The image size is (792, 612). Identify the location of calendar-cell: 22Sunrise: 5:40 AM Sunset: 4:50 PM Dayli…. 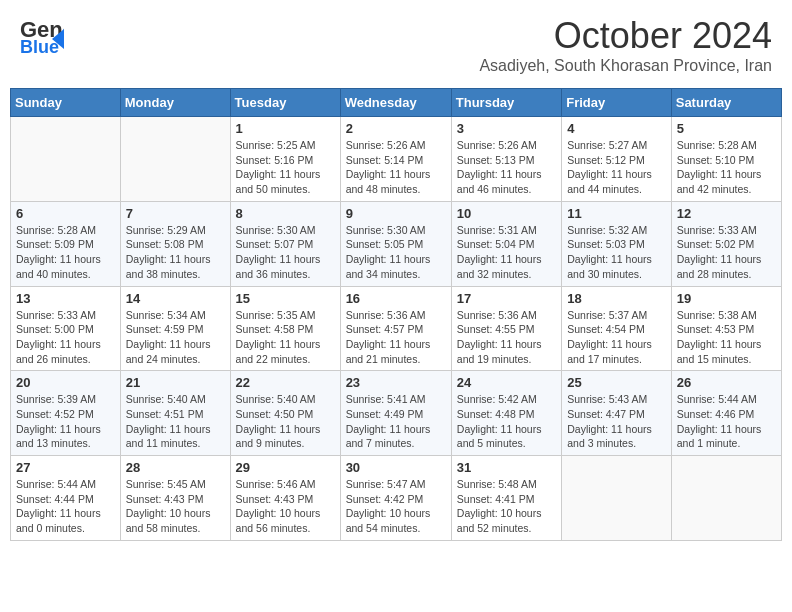
(285, 414).